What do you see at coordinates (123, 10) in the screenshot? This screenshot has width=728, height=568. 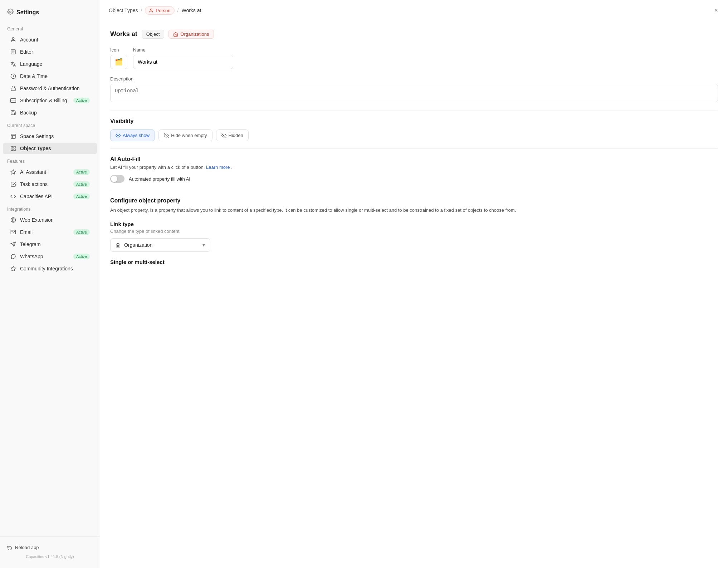 I see `breadcrumb-object-types: Object Types` at bounding box center [123, 10].